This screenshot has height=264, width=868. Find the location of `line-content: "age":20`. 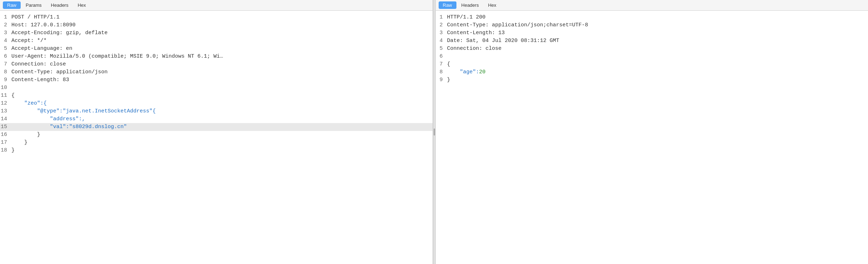

line-content: "age":20 is located at coordinates (657, 72).